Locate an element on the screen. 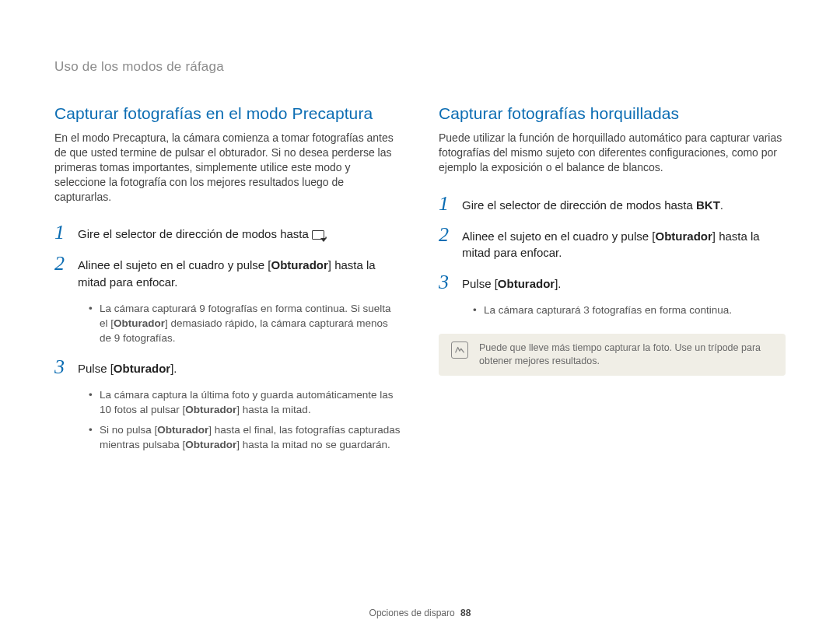  right-step-3-sublist: La cámara capturará 3 fotografías en for… is located at coordinates (629, 311).